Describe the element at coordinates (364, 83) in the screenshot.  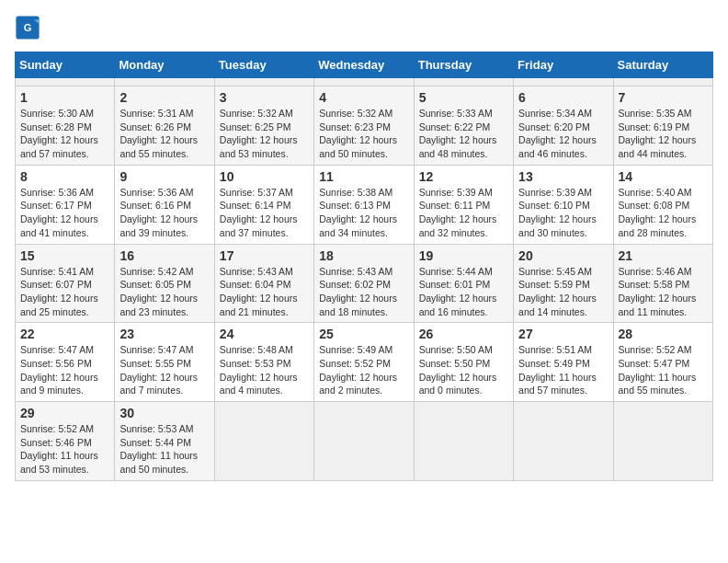
I see `calendar-week-row` at that location.